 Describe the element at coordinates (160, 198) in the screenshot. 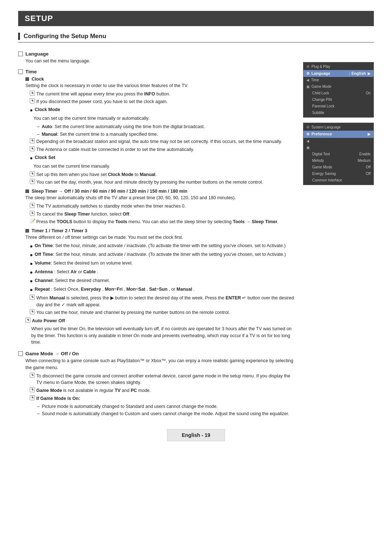

I see `sleep-timer-desc: The sleep timer automatically shuts off …` at that location.